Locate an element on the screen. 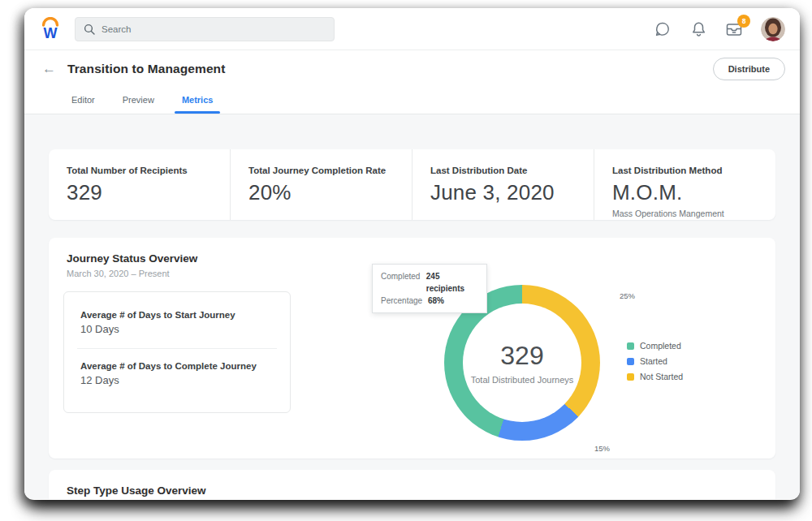 The height and width of the screenshot is (521, 812). avg-complete-label: Average # of Days to Complete Journey is located at coordinates (177, 366).